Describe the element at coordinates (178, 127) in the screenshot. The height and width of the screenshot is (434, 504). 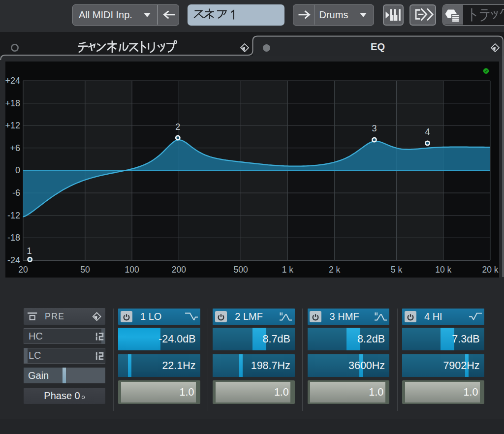
I see `svg-text: 2` at that location.